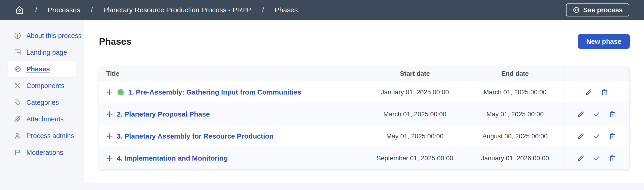 The height and width of the screenshot is (190, 644). Describe the element at coordinates (42, 136) in the screenshot. I see `sidebar-item-process-admins: Process admins` at that location.